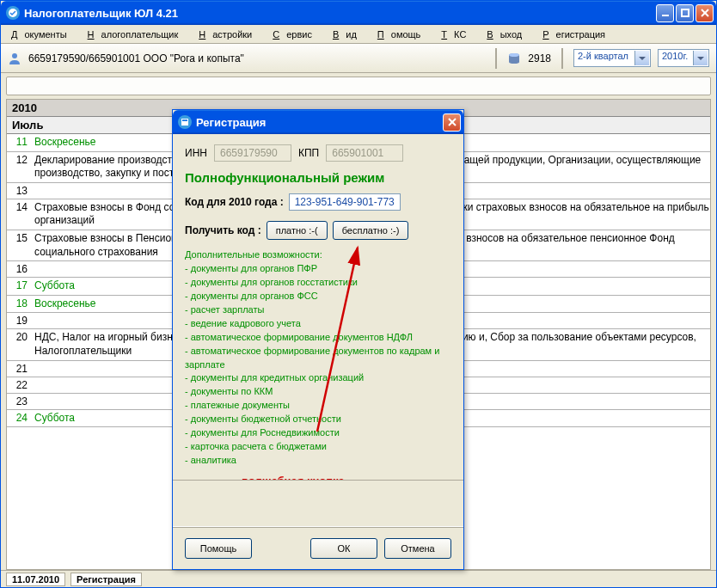 The height and width of the screenshot is (588, 717). Describe the element at coordinates (36, 579) in the screenshot. I see `status-date: 11.07.2010` at that location.